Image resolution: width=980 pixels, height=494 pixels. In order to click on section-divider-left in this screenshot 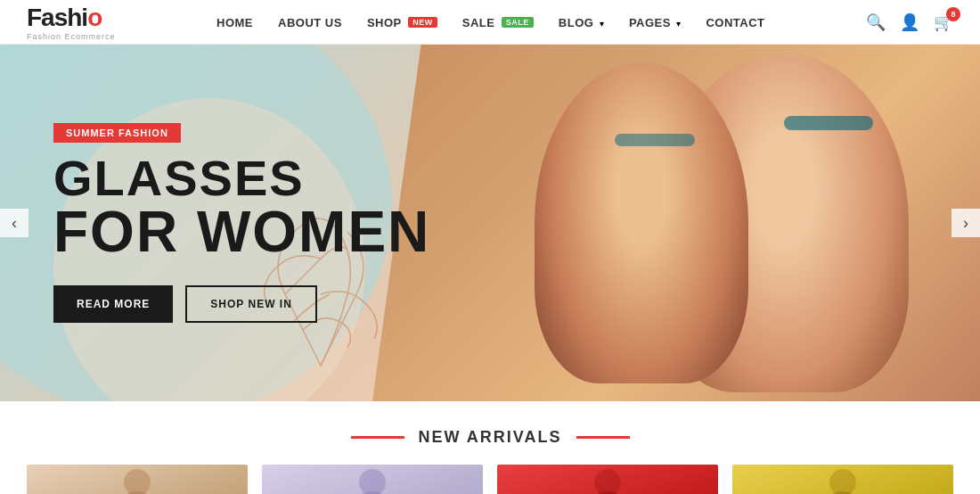, I will do `click(378, 437)`.